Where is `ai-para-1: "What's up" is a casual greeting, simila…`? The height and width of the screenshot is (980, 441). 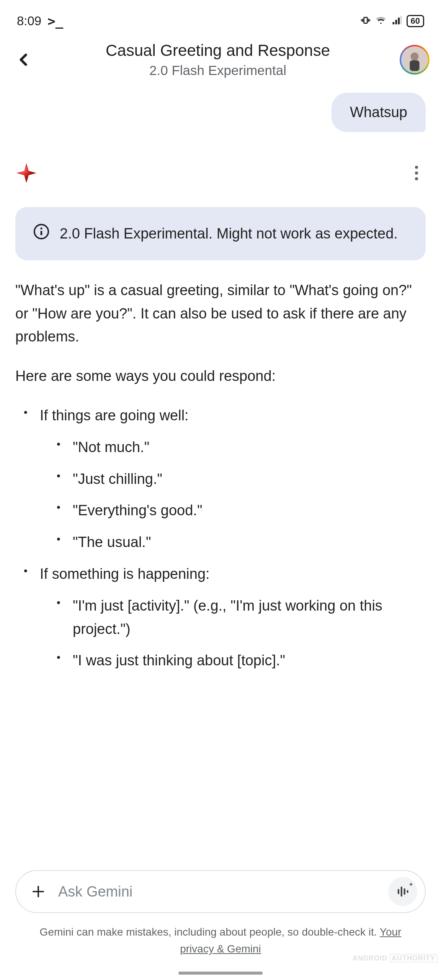
ai-para-1: "What's up" is a casual greeting, simila… is located at coordinates (220, 314).